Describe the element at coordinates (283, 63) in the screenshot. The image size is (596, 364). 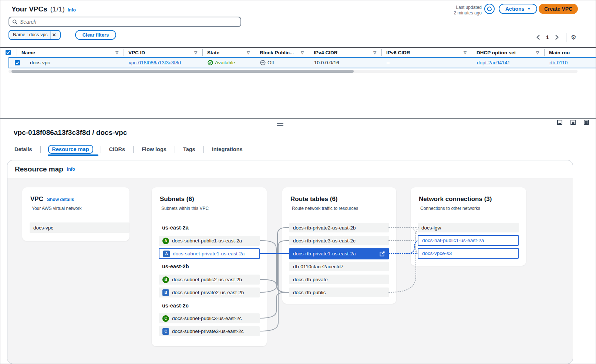
I see `cell-block-public: Off` at that location.